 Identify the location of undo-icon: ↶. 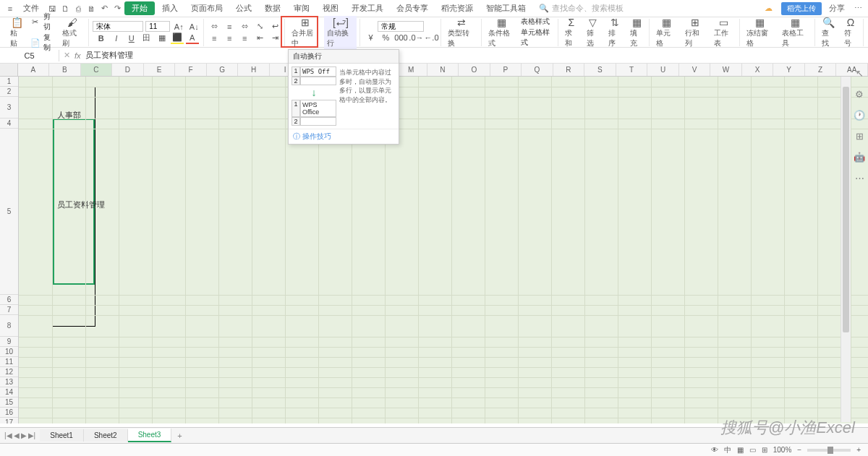
(104, 9).